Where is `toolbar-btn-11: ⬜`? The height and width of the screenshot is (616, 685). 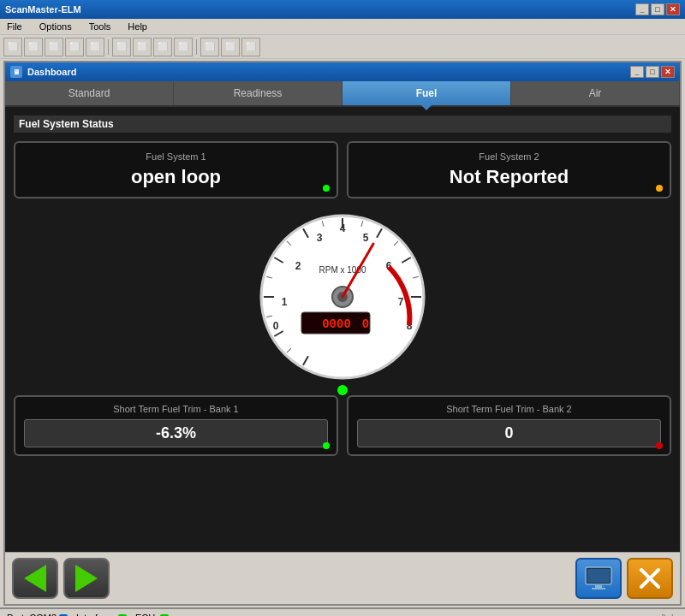
toolbar-btn-11: ⬜ is located at coordinates (230, 47).